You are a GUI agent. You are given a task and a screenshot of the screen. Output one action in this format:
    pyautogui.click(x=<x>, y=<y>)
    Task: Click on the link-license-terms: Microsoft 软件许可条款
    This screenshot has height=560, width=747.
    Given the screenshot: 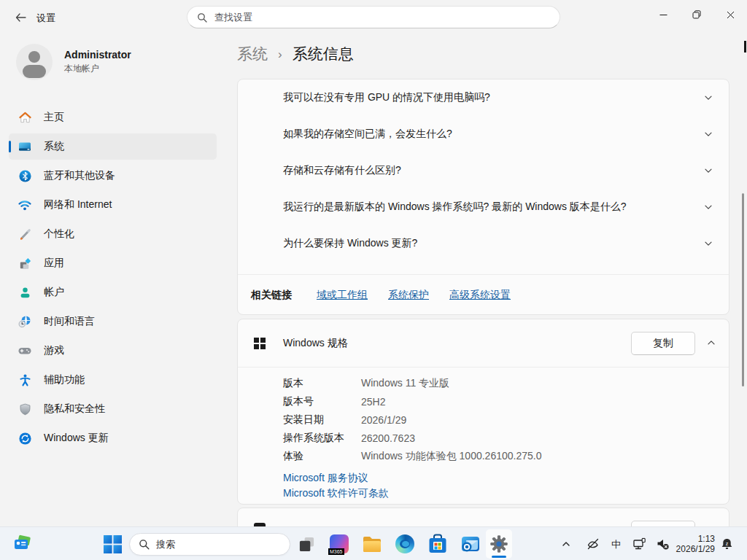 What is the action you would take?
    pyautogui.click(x=336, y=493)
    